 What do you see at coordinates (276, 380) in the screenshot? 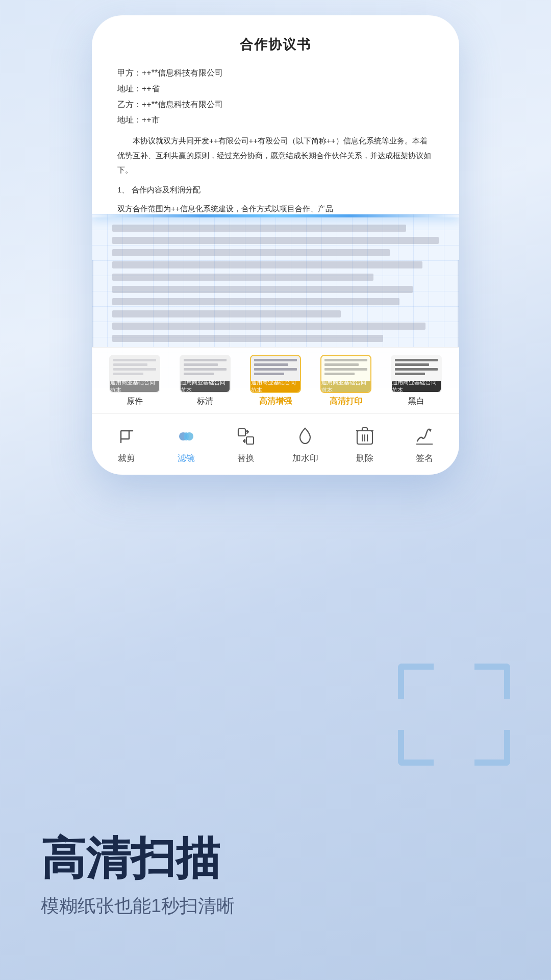
I see `filter-strip: 通用商业基础合同范本 原件 通用商业基础合同范本` at bounding box center [276, 380].